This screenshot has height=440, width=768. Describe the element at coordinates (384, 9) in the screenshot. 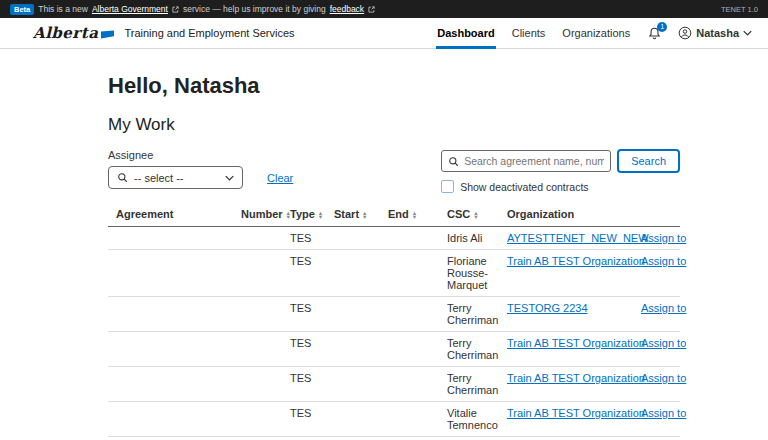

I see `beta-banner: Beta This is a new Alberta Government se…` at that location.